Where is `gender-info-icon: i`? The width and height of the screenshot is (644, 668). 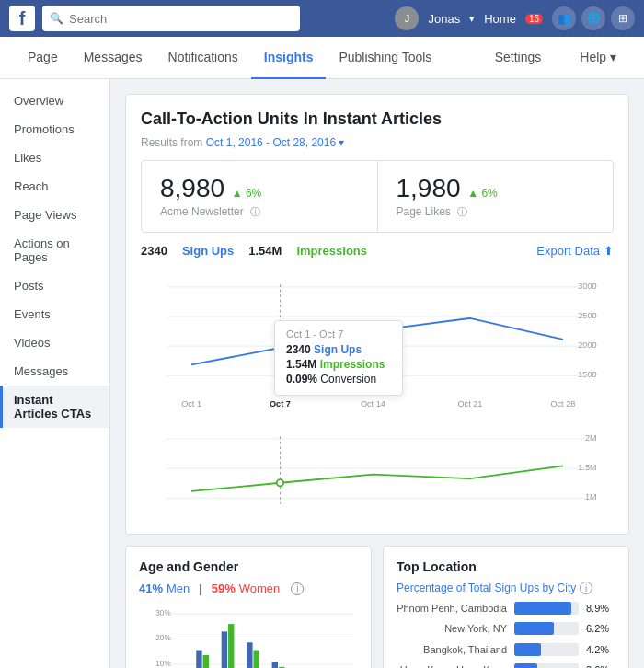 gender-info-icon: i is located at coordinates (297, 589).